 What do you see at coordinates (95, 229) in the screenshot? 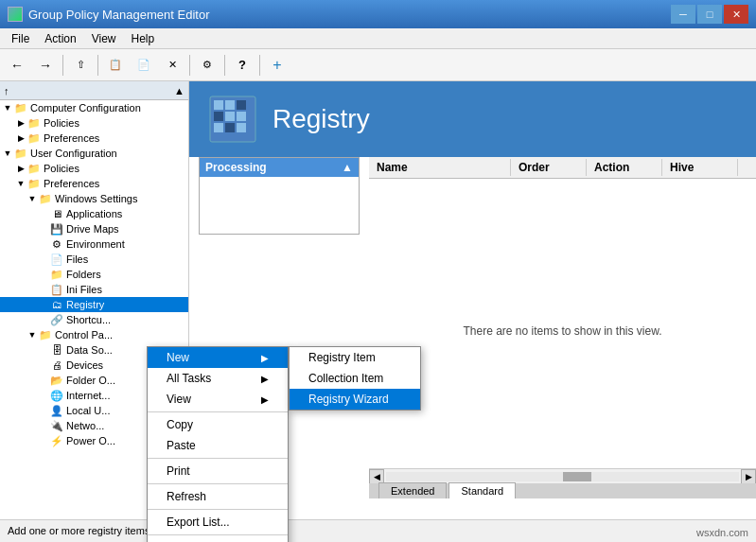
I see `tree-item-drive-maps: 💾 Drive Maps` at bounding box center [95, 229].